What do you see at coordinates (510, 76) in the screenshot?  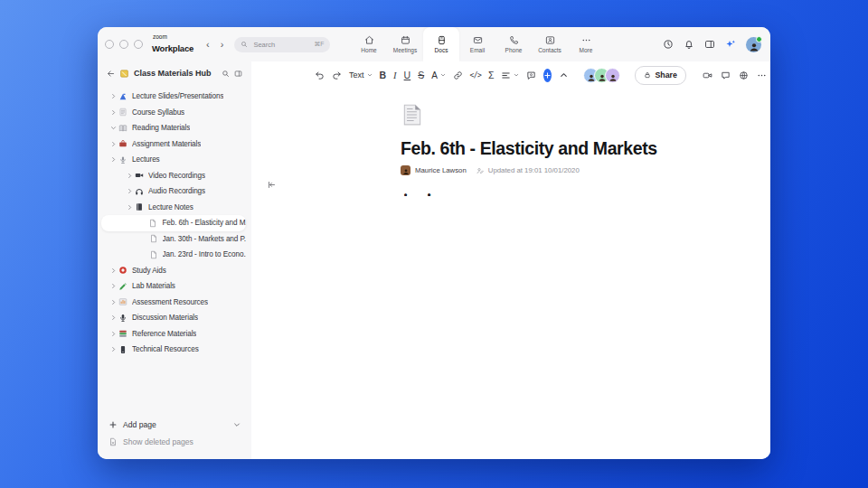 I see `align-list-dropdown` at bounding box center [510, 76].